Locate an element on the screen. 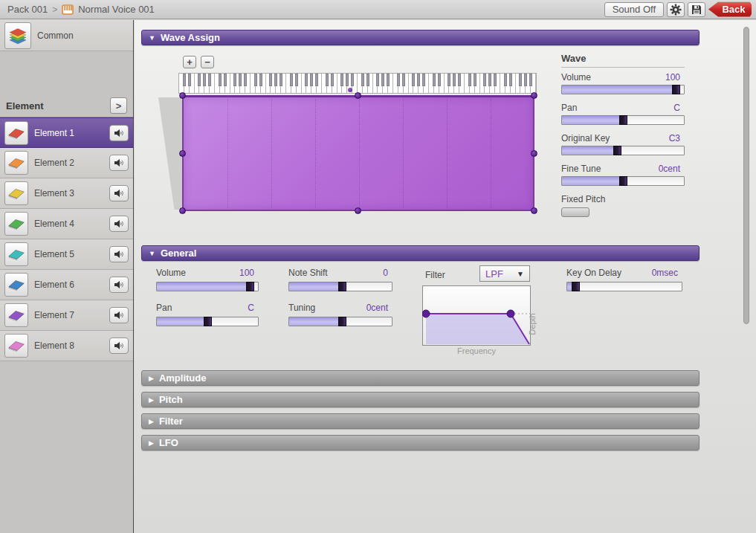 The image size is (756, 533). region-handle-top-left is located at coordinates (183, 95).